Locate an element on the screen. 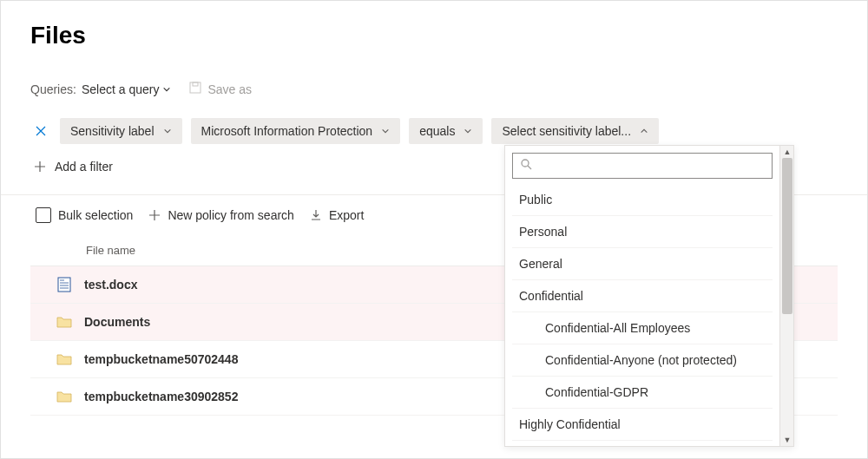 The width and height of the screenshot is (868, 459). dropdown-option-cutoff: Highly Confidential-All Employees is located at coordinates (642, 443).